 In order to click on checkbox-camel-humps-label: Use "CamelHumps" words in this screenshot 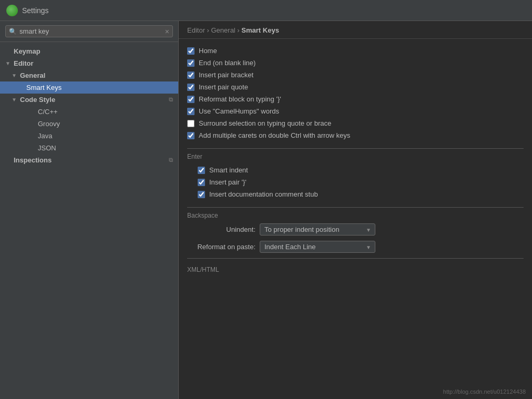, I will do `click(239, 111)`.